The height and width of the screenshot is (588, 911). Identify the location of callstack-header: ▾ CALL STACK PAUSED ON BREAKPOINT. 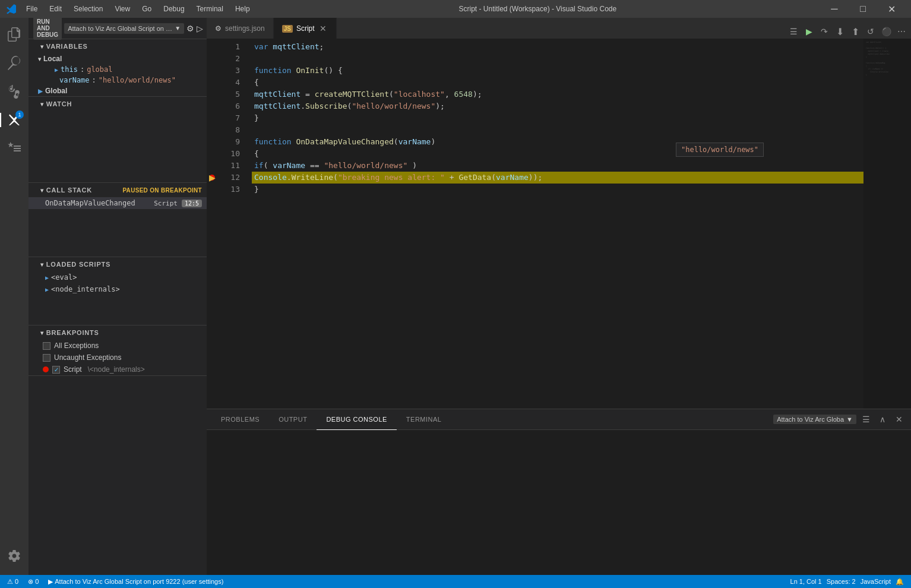
(118, 190).